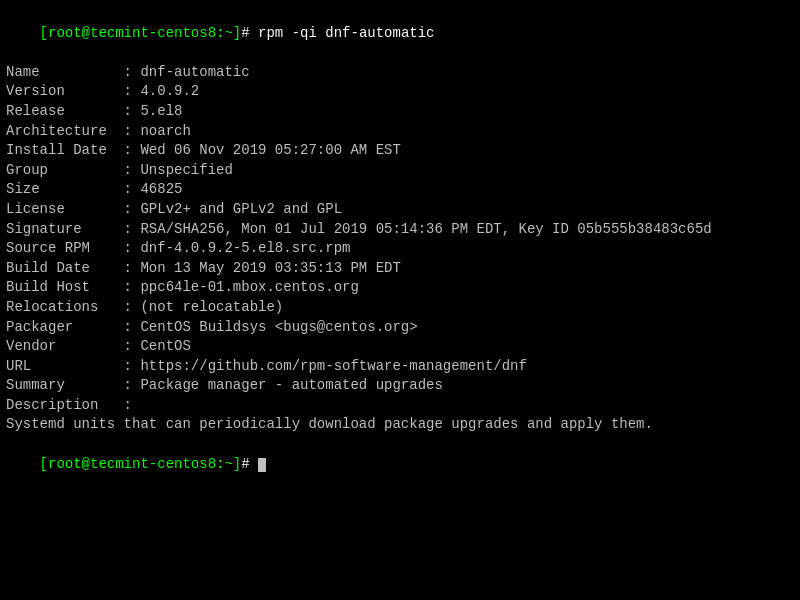 This screenshot has width=800, height=600. I want to click on output-vendor: Vendor : CentOS, so click(400, 347).